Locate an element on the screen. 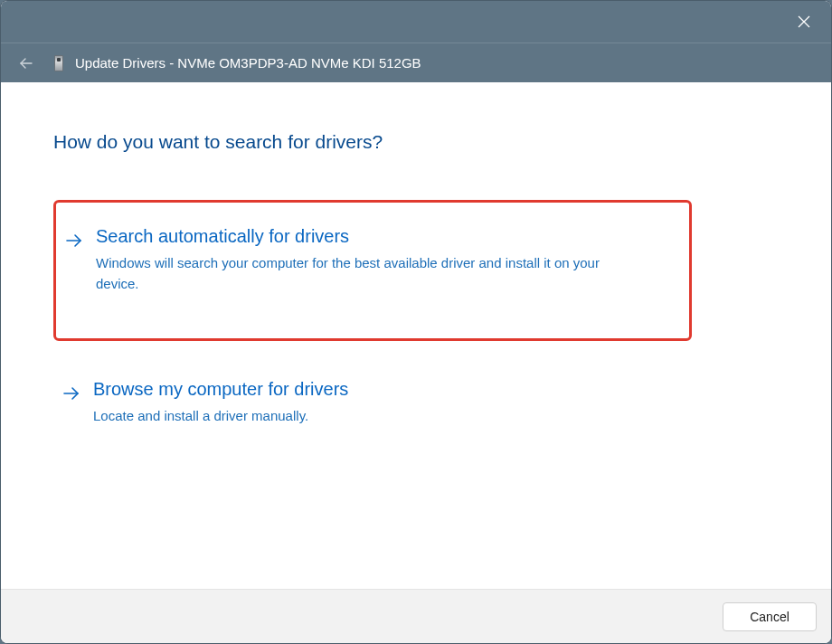 This screenshot has height=644, width=832. device-icon is located at coordinates (59, 63).